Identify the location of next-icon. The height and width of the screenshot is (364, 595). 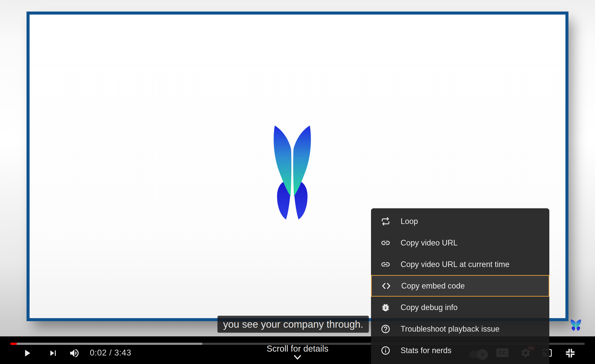
(53, 353).